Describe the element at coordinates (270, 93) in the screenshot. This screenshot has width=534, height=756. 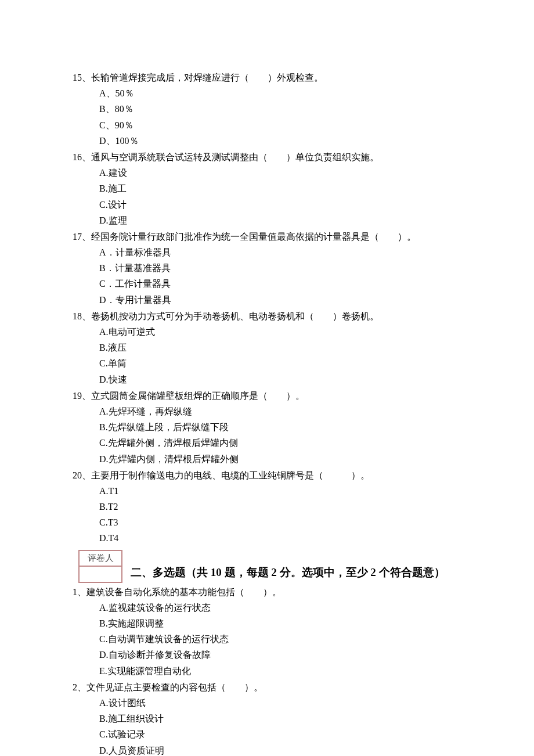
I see `option: A、50％` at that location.